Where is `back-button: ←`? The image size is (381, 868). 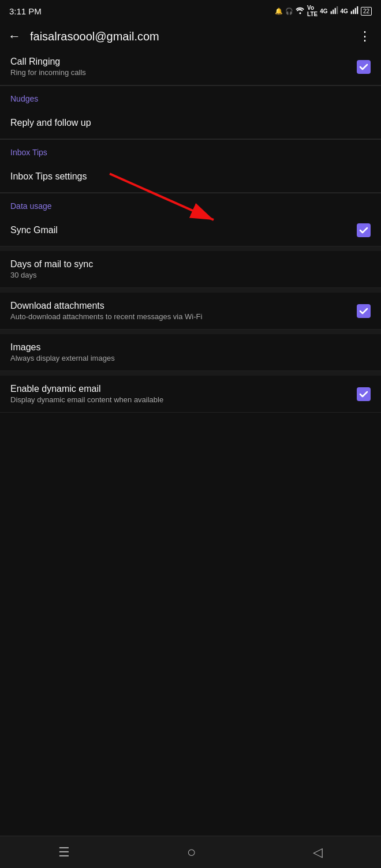 back-button: ← is located at coordinates (14, 36).